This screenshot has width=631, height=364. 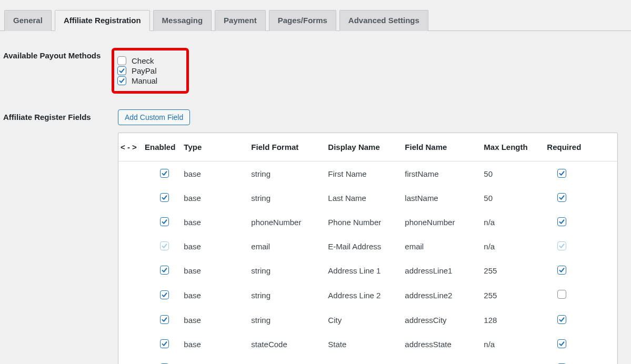 I want to click on cell-field-name: addressZipCode, so click(x=439, y=360).